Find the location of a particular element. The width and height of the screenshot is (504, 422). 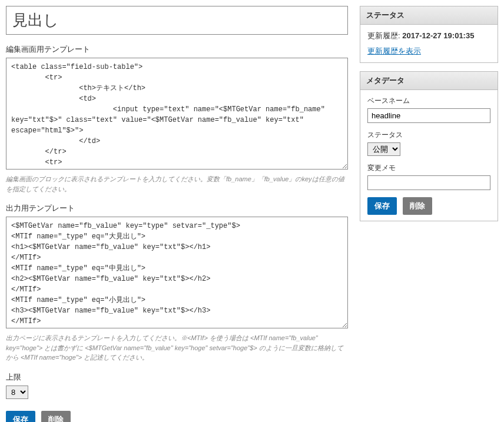

limit-select: 8 is located at coordinates (17, 392).